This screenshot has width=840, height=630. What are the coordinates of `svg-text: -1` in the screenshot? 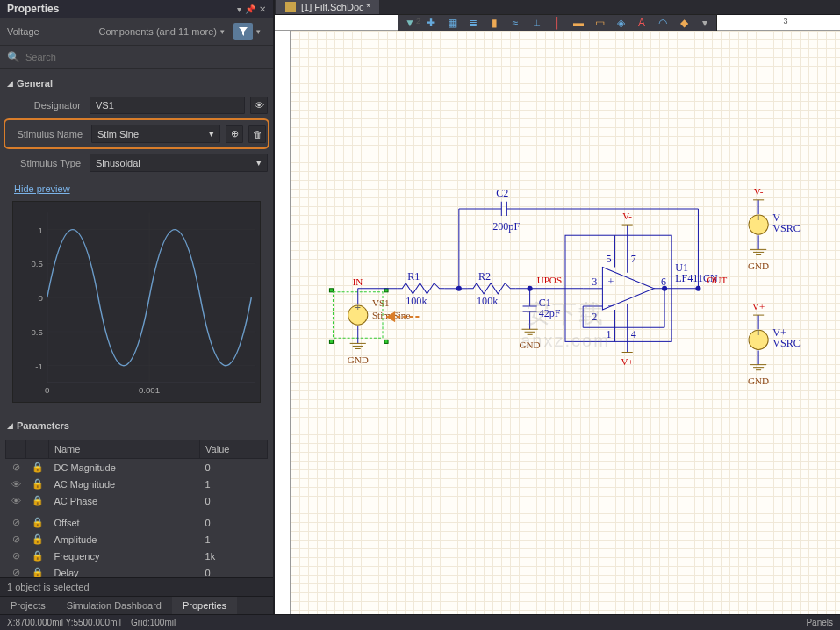 It's located at (39, 367).